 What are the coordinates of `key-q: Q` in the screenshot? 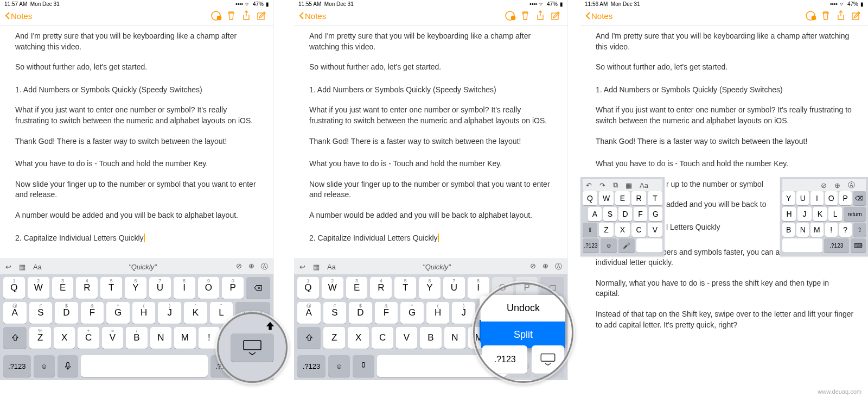 It's located at (590, 198).